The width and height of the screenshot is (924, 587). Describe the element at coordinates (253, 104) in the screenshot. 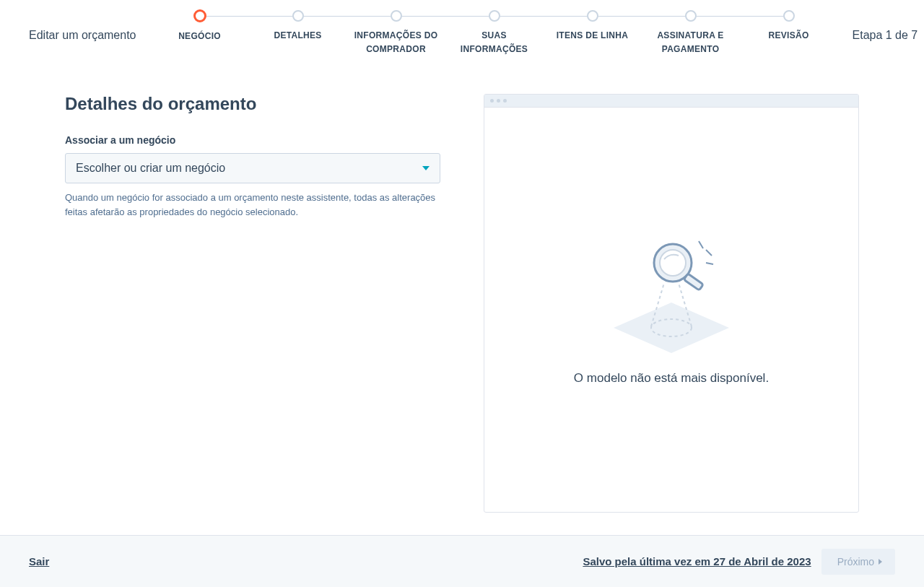

I see `section-title: Detalhes do orçamento` at that location.